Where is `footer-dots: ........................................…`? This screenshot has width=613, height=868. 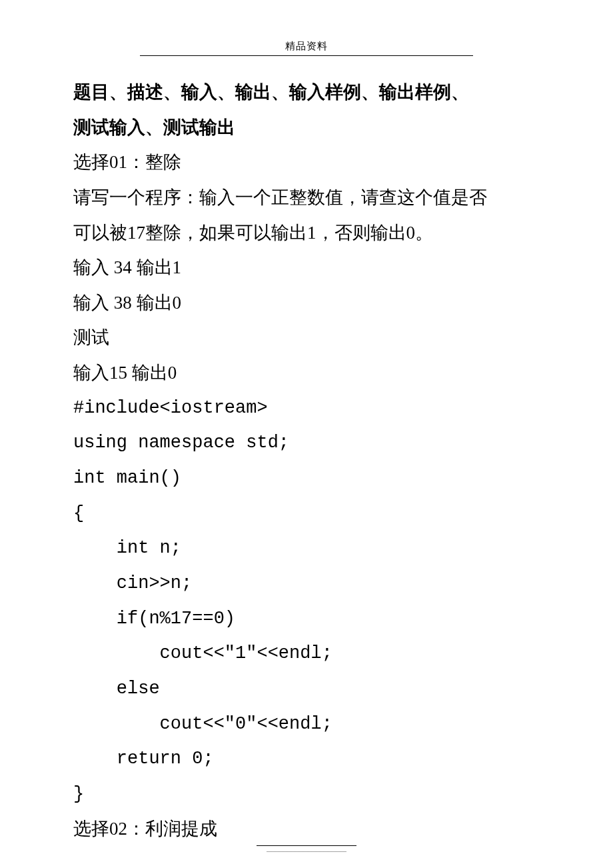 footer-dots: ........................................… is located at coordinates (306, 849).